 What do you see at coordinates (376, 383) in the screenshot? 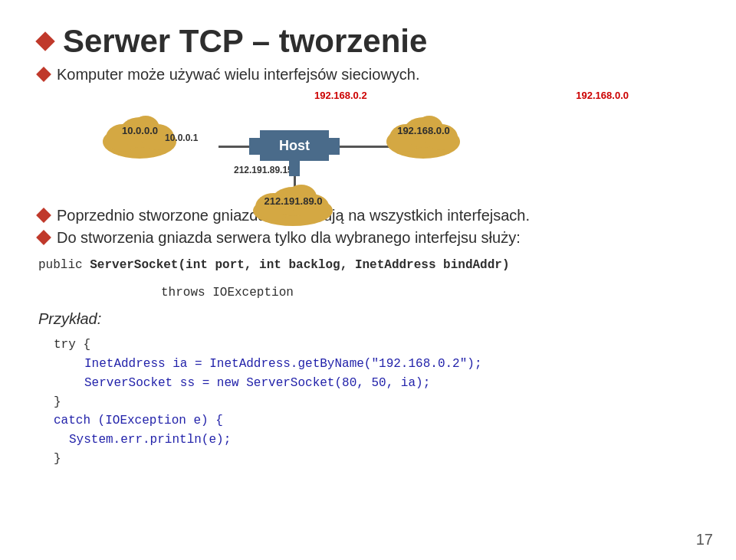
I see `code-line-ss: ServerSocket ss = new ServerSocket(80, 5…` at bounding box center [376, 383].